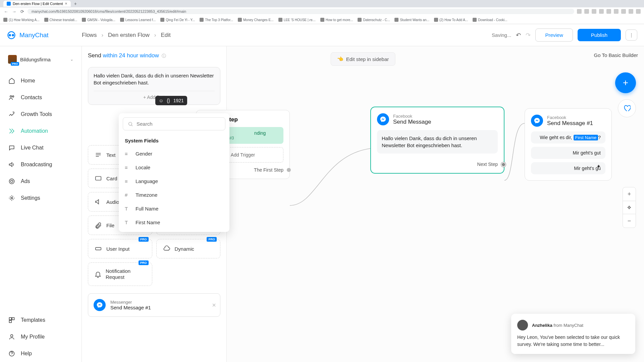 The width and height of the screenshot is (644, 362). I want to click on zoom-out-button: −, so click(629, 221).